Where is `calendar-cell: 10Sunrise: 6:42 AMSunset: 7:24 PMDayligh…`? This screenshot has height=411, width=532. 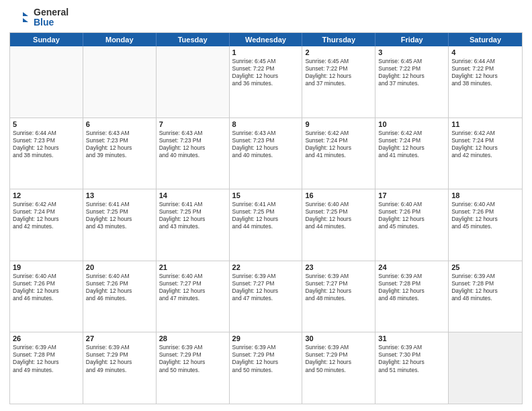
calendar-cell: 10Sunrise: 6:42 AMSunset: 7:24 PMDayligh… is located at coordinates (412, 154).